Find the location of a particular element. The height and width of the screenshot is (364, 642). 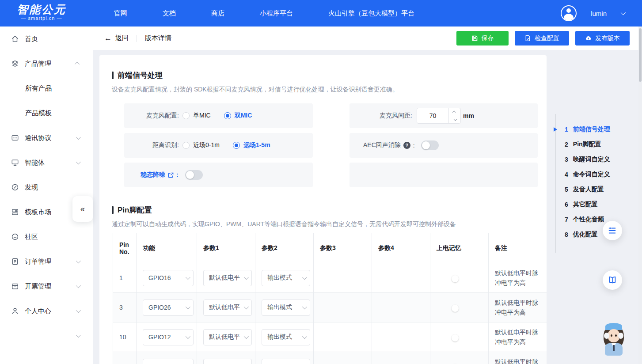

invoice-box-icon is located at coordinates (15, 286).